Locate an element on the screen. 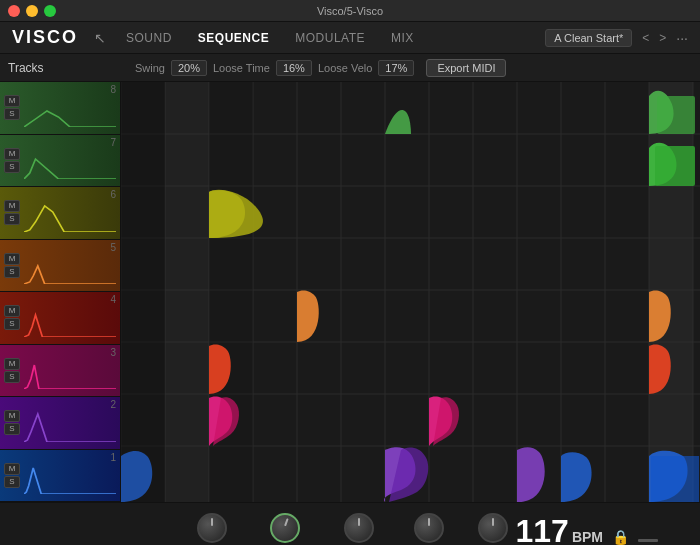 The image size is (700, 545). nav-sequence: SEQUENCE is located at coordinates (234, 38).